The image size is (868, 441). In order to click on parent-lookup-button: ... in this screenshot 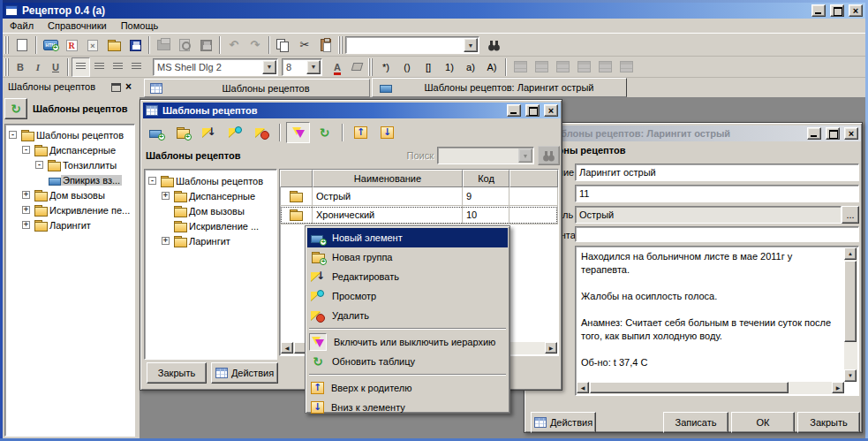, I will do `click(850, 215)`.